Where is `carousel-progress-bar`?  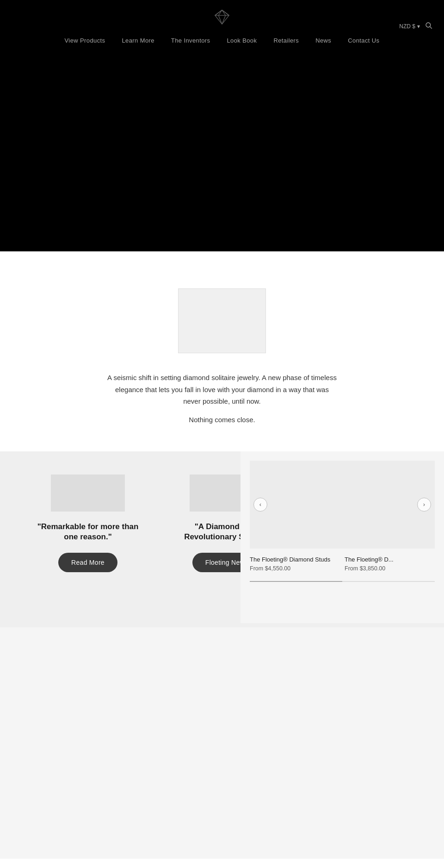
carousel-progress-bar is located at coordinates (342, 581).